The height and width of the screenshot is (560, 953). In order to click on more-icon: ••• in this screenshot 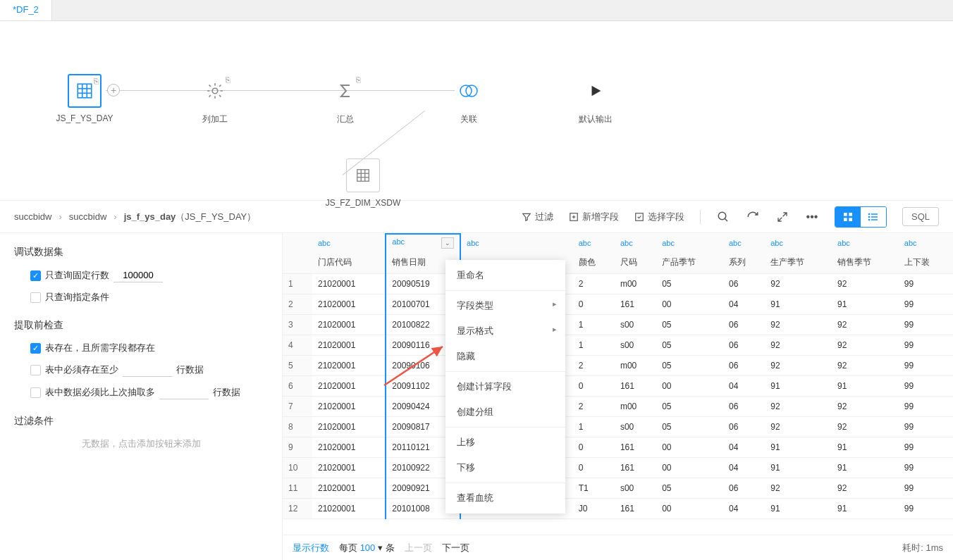, I will do `click(812, 217)`.